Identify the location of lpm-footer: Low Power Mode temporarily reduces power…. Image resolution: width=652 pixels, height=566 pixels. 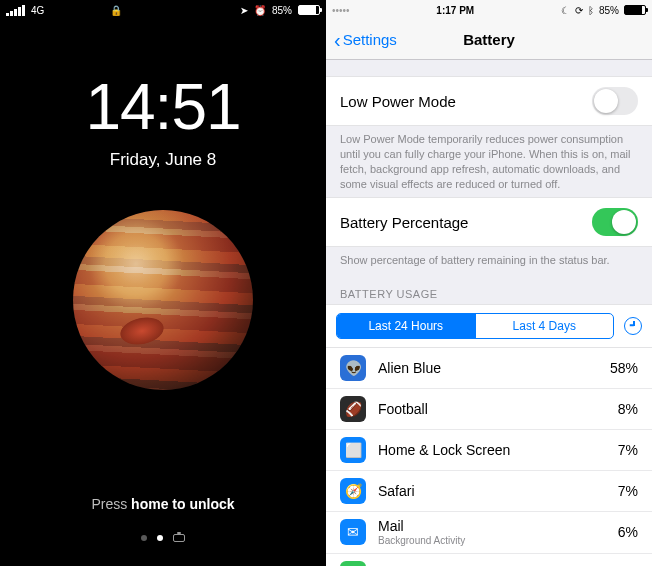
(489, 162).